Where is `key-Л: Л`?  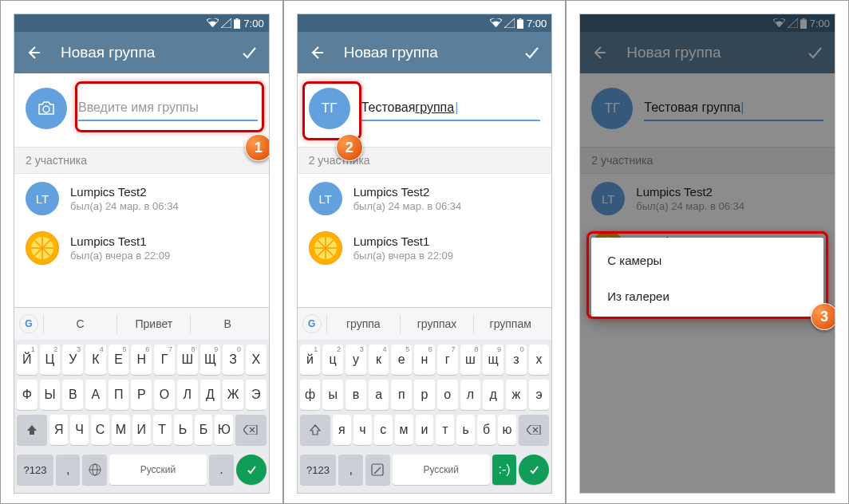 key-Л: Л is located at coordinates (188, 395).